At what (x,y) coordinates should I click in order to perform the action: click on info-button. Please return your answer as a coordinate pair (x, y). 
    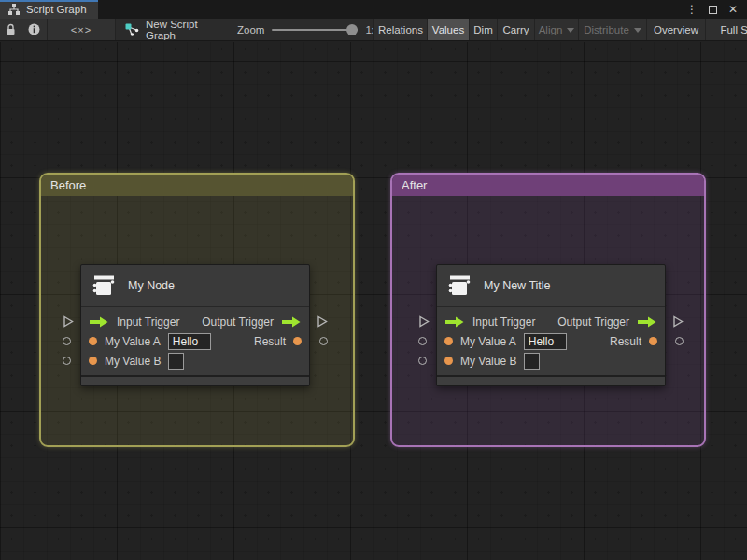
    Looking at the image, I should click on (35, 30).